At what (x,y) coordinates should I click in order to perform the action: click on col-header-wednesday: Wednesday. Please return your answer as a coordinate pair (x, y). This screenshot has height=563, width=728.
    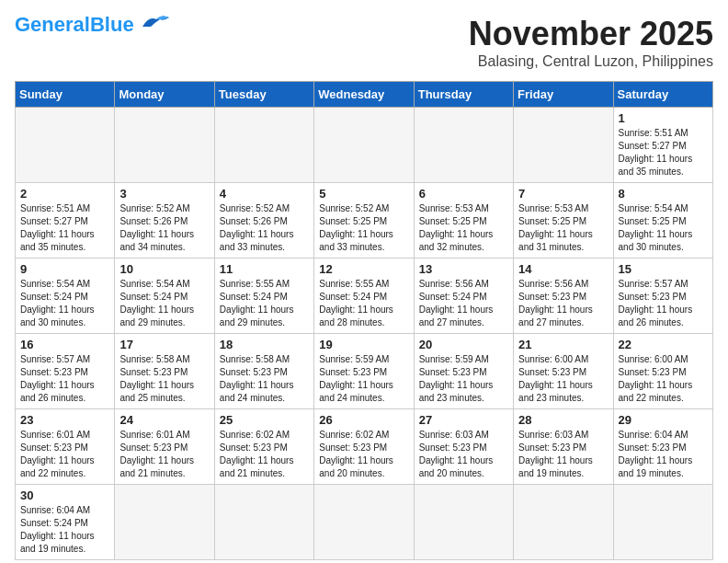
    Looking at the image, I should click on (364, 95).